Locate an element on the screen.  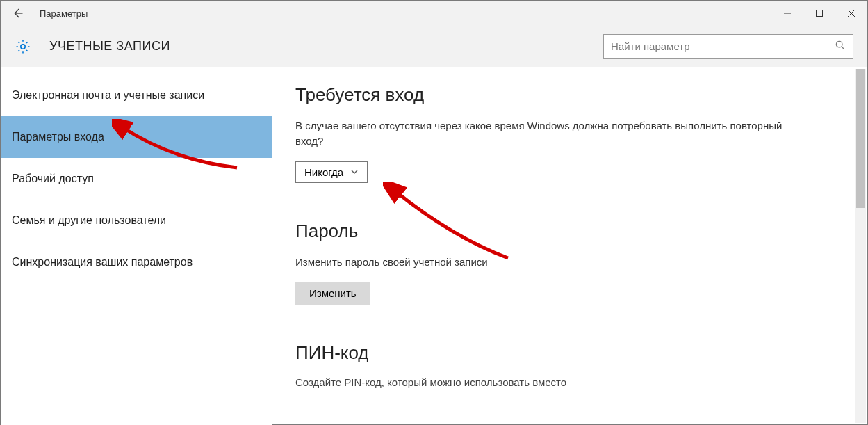
sidebar-item-sync-settings: Синхронизация ваших параметров is located at coordinates (136, 262).